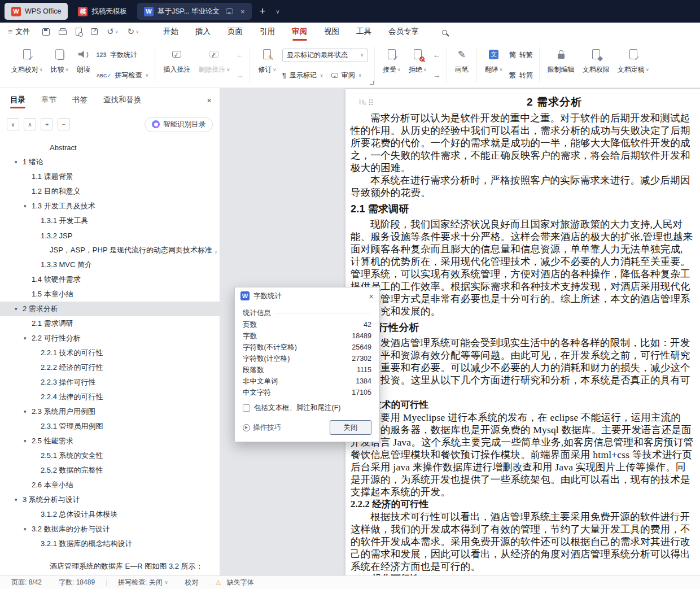  Describe the element at coordinates (110, 324) in the screenshot. I see `toc-item: ▾ 2.1 需求调研` at that location.